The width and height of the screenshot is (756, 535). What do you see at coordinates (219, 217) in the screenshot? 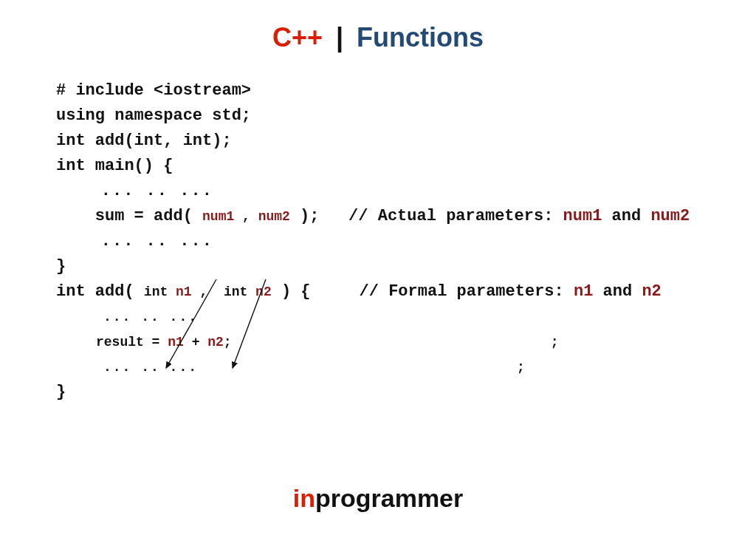
I see `actual-param-num1: num1` at bounding box center [219, 217].